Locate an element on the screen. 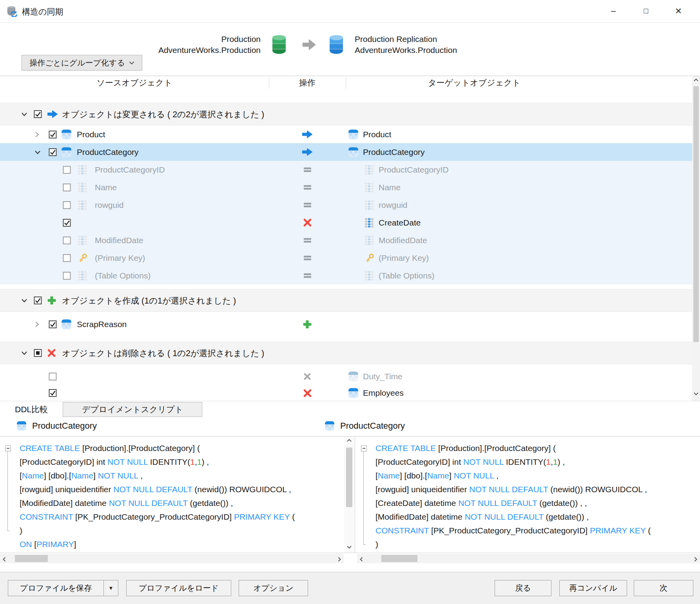 This screenshot has width=700, height=604. tree-row: (Primary Key)(Primary Key) is located at coordinates (346, 258).